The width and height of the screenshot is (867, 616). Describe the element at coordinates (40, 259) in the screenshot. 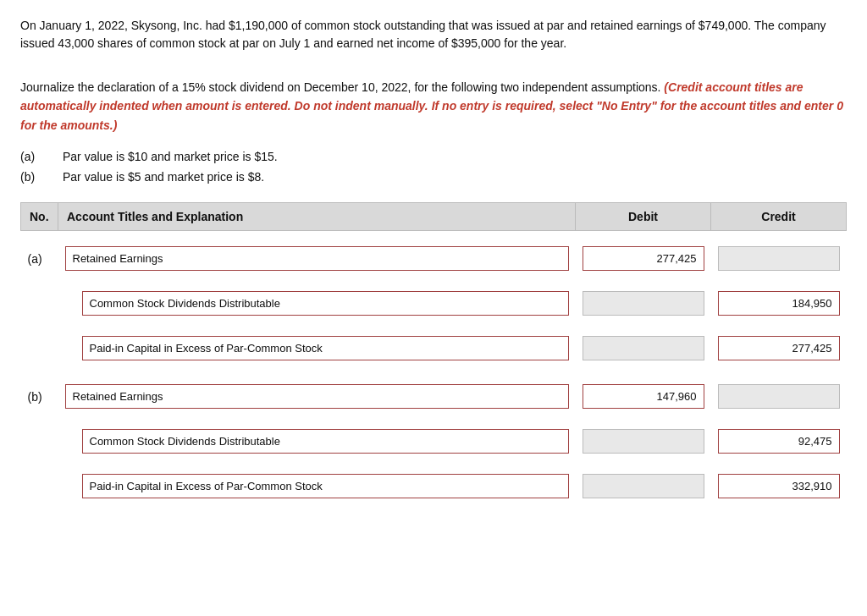

I see `row-a-label: (a)` at that location.